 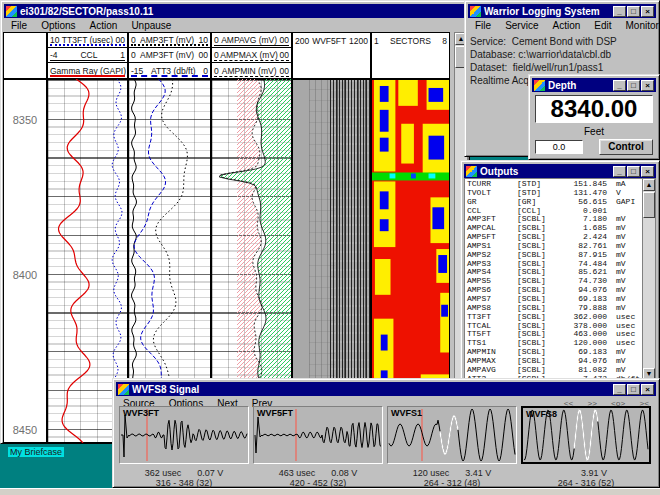 I want to click on outputs-scrollbar: ▲ ▼, so click(x=649, y=280).